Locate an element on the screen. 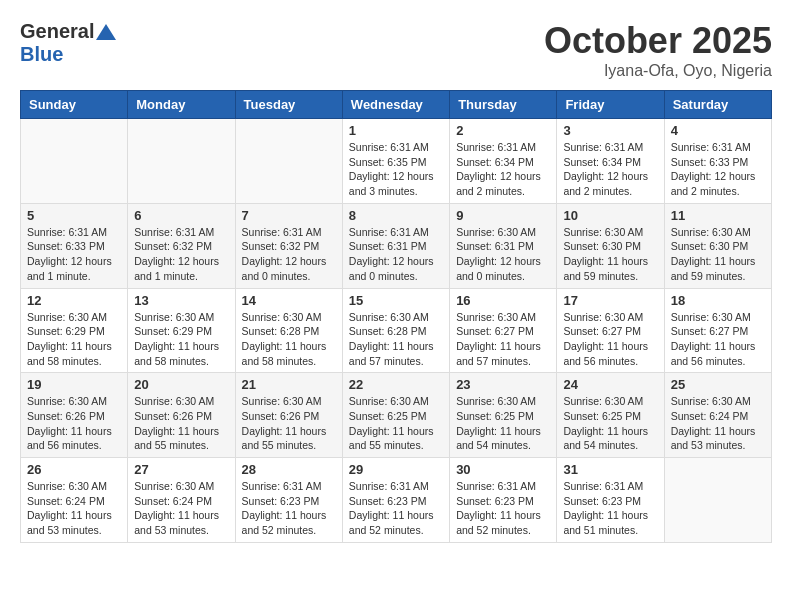  logo-general-text: General is located at coordinates (57, 32).